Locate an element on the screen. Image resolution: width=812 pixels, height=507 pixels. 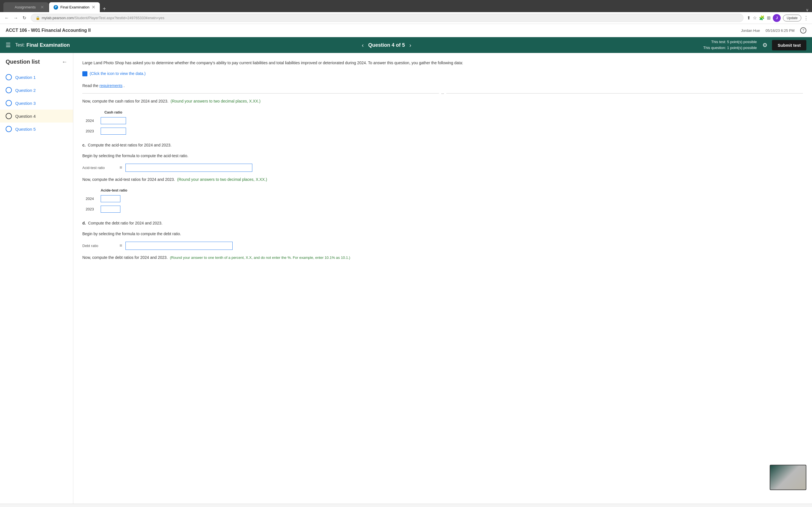
tab-final-exam-label: Final Examination is located at coordinates (75, 7).